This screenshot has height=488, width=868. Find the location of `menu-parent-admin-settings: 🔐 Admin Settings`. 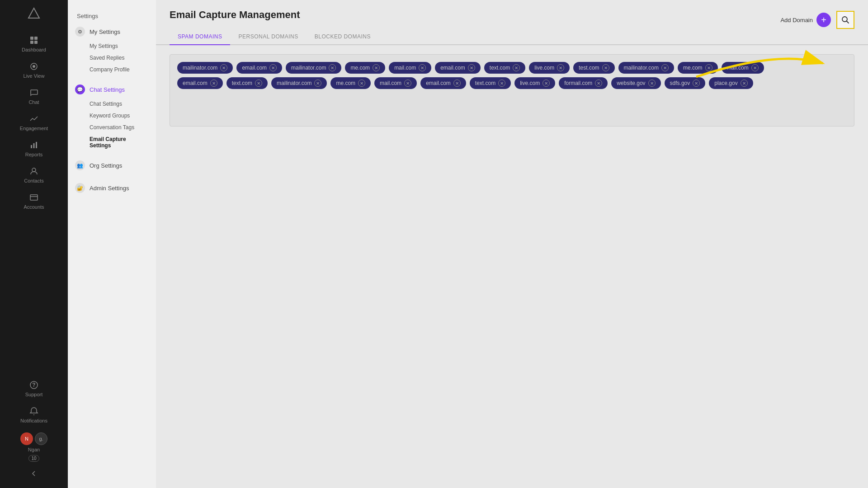

menu-parent-admin-settings: 🔐 Admin Settings is located at coordinates (112, 188).